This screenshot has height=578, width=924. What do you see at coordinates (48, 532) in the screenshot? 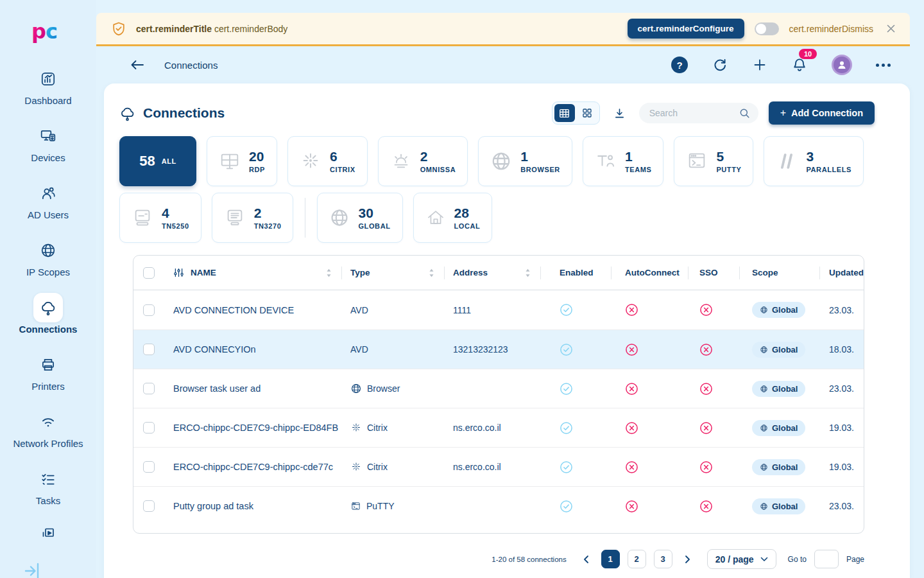
I see `sidebar-item-sessions` at bounding box center [48, 532].